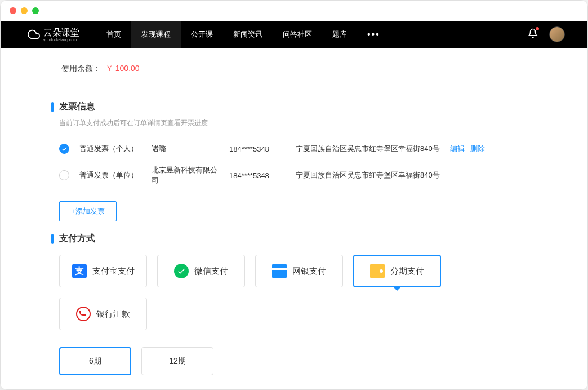 The width and height of the screenshot is (588, 390). I want to click on balance-row: 使用余额： ￥ 100.00, so click(294, 69).